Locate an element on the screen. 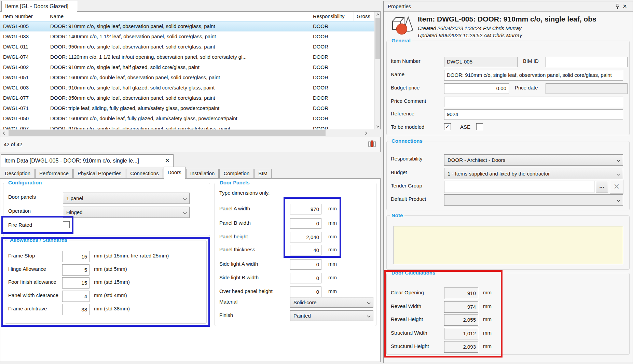 This screenshot has width=633, height=364. table-row: DWGL-051 DOOR: 1600mm c/o, double leaf, … is located at coordinates (188, 78).